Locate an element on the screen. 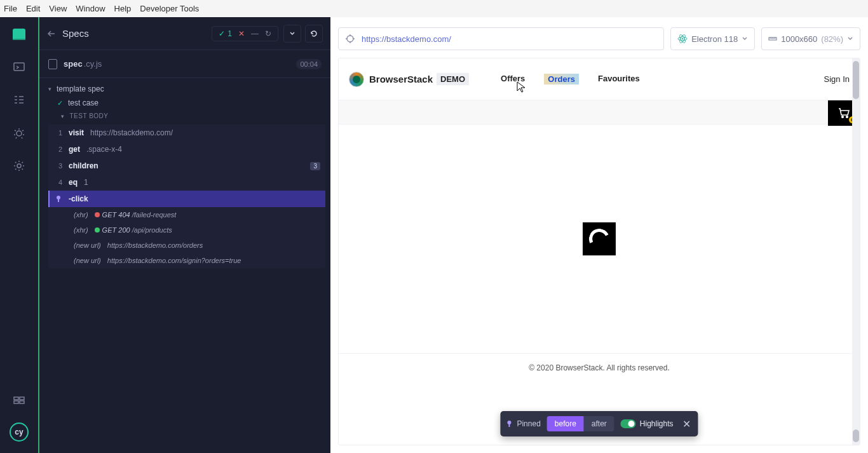 Image resolution: width=868 pixels, height=453 pixels. log-row: (xhr) GET 404 /failed-request is located at coordinates (187, 215).